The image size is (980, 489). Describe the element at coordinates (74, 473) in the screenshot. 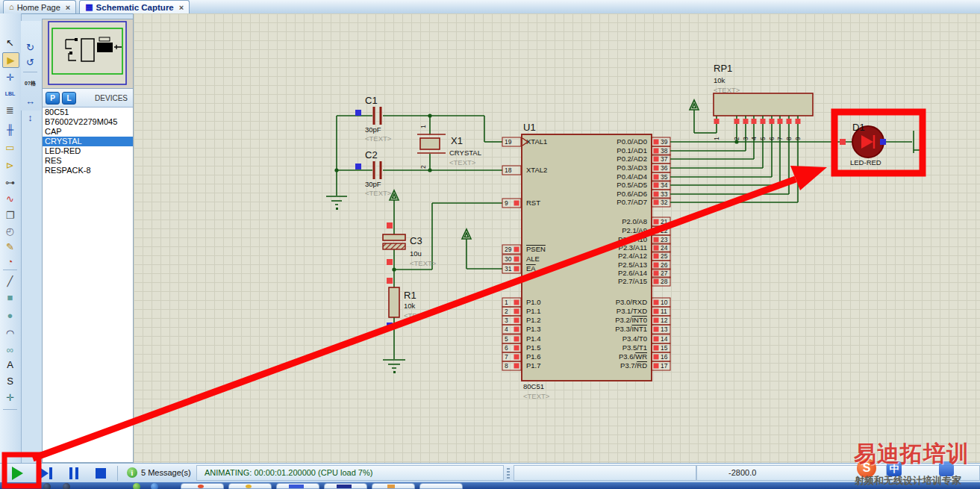

I see `pause-button` at that location.